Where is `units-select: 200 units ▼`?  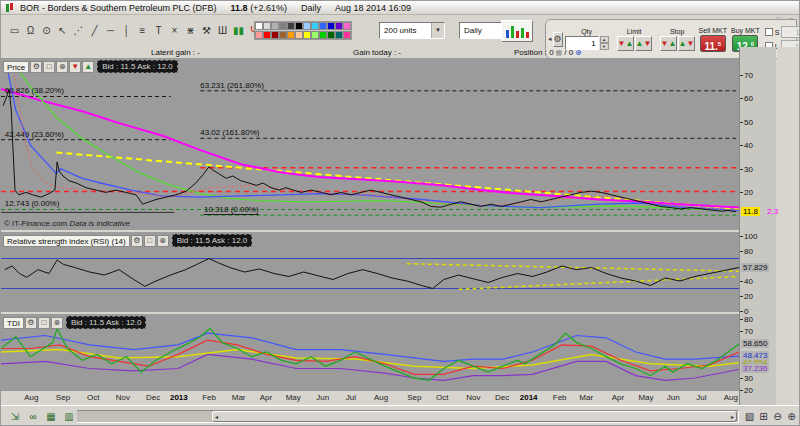
units-select: 200 units ▼ is located at coordinates (412, 30).